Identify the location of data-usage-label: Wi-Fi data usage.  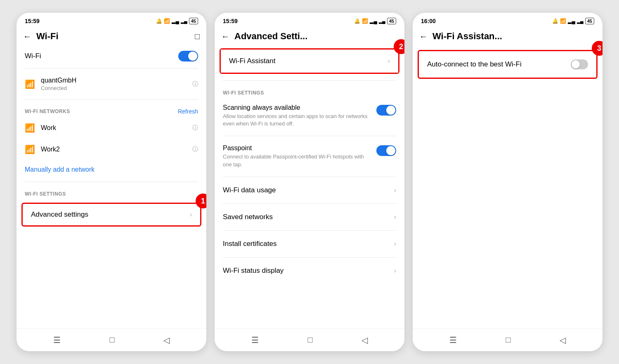
(249, 190).